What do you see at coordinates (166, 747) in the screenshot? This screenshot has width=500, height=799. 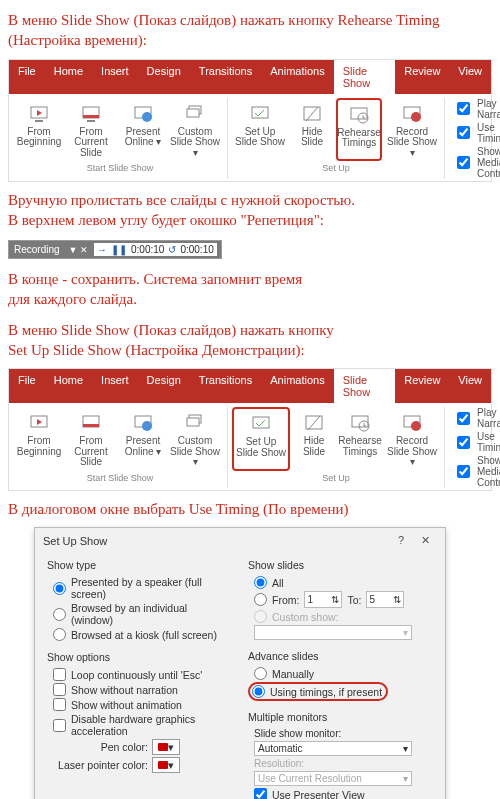 I see `pen-color-picker: ▾` at bounding box center [166, 747].